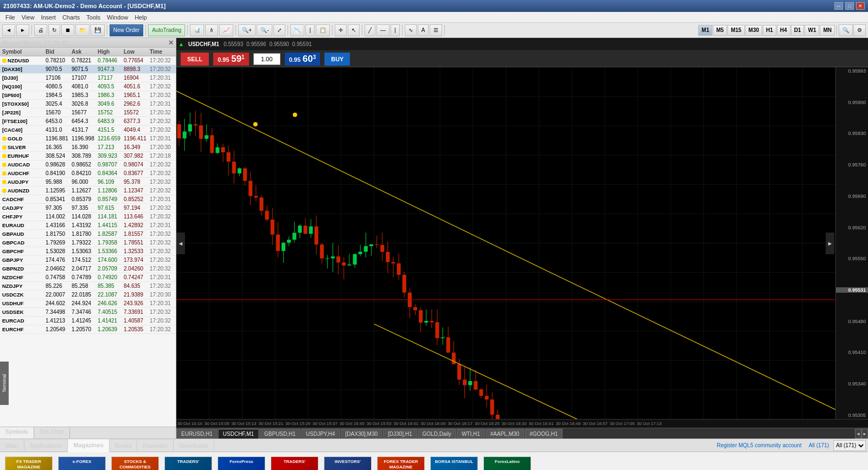  What do you see at coordinates (454, 463) in the screenshot?
I see `magazine-item: BORSA ISTANBUL Borsa Istanbu... 2014/10` at bounding box center [454, 463].